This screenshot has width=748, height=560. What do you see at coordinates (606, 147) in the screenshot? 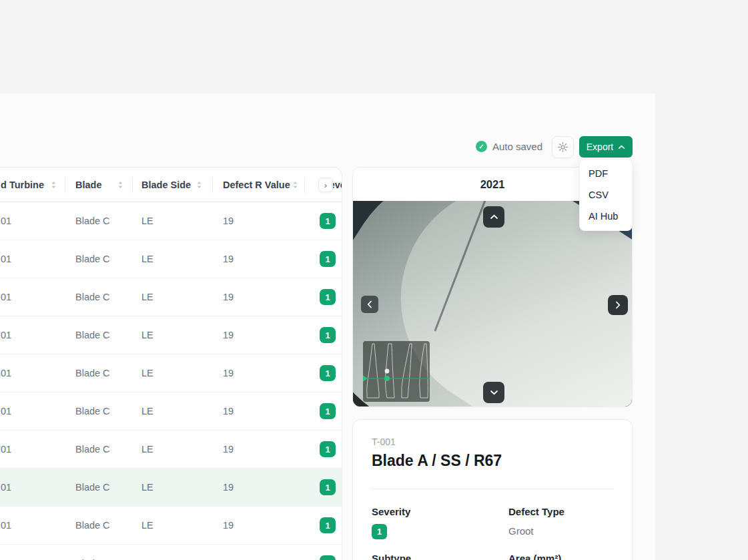
I see `export-button: Export` at bounding box center [606, 147].